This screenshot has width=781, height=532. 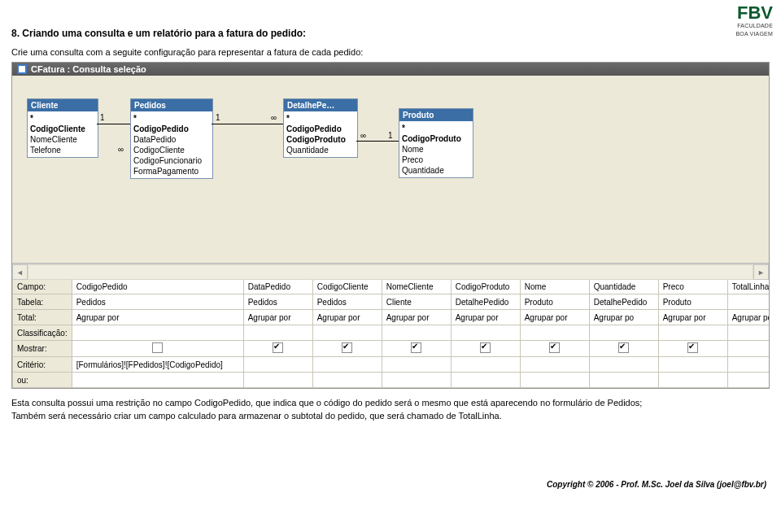 I want to click on field-datapedido: DataPedido, so click(x=172, y=140).